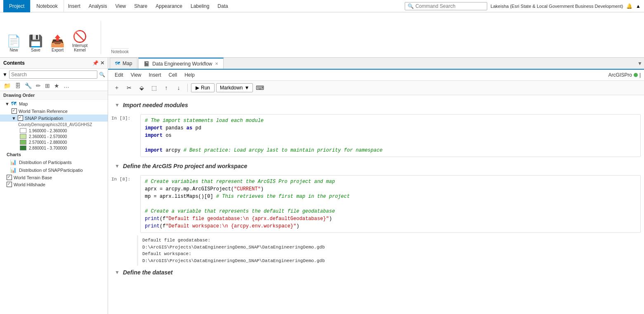 This screenshot has height=314, width=644. I want to click on menu-labeling: Labeling, so click(200, 6).